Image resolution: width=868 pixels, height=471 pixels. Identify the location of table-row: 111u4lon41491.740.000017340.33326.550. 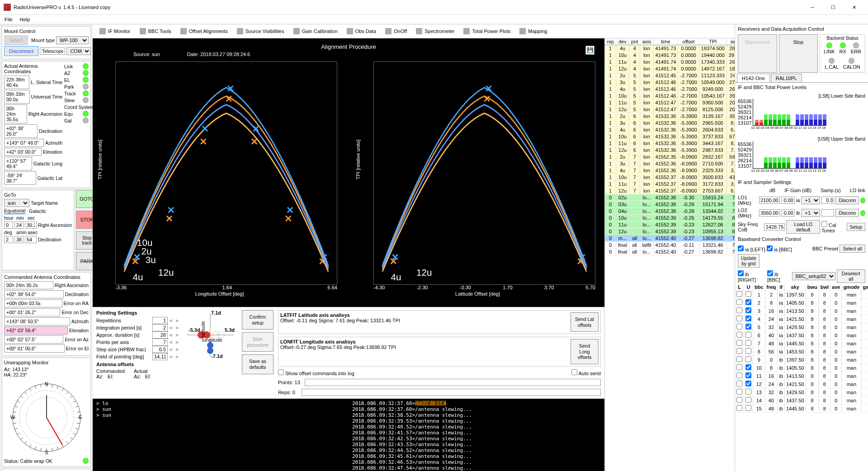
(670, 62).